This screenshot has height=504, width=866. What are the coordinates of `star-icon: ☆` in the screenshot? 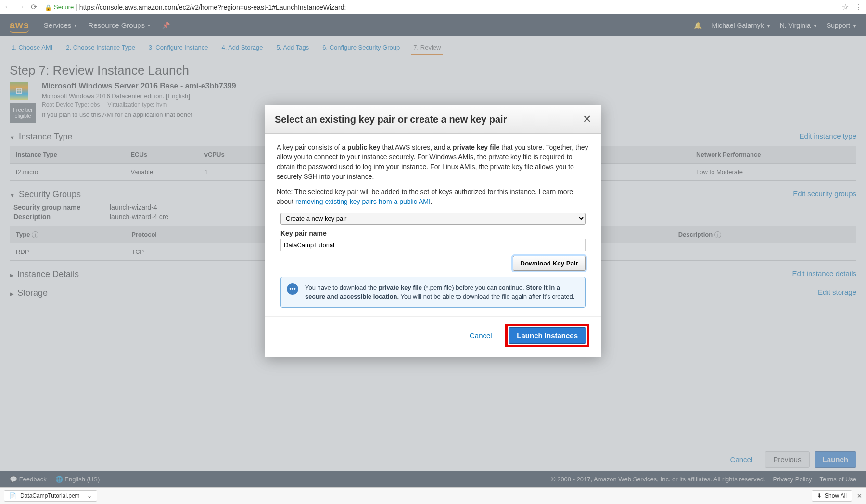 It's located at (845, 7).